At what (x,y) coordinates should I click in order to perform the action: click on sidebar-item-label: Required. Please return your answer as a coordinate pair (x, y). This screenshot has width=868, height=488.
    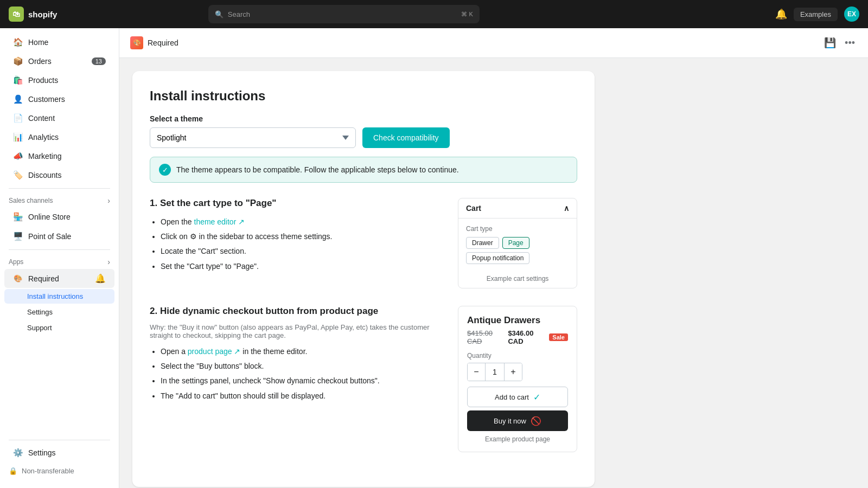
    Looking at the image, I should click on (43, 279).